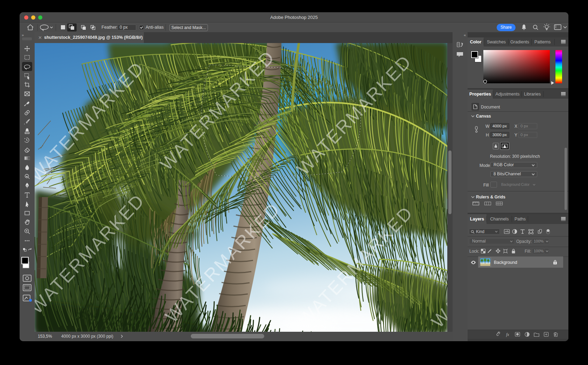  What do you see at coordinates (507, 335) in the screenshot?
I see `svg-text: fx` at bounding box center [507, 335].